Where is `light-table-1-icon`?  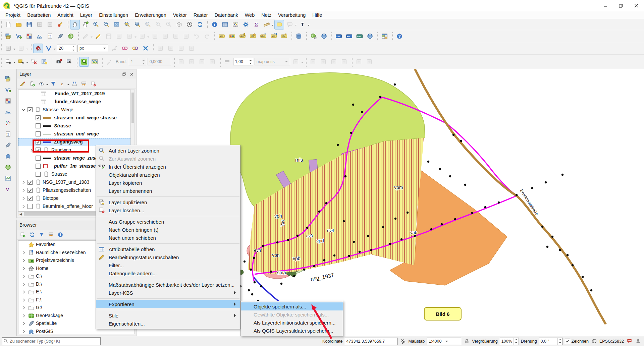
light-table-1-icon is located at coordinates (359, 62).